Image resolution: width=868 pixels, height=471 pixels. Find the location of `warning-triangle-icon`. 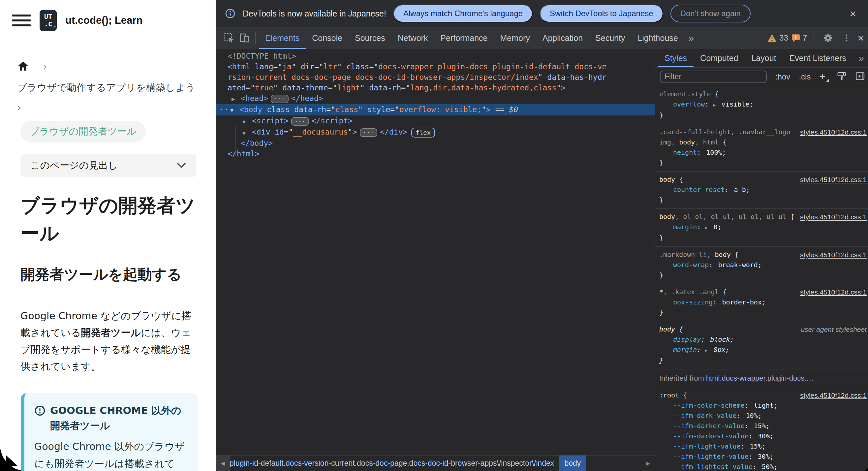

warning-triangle-icon is located at coordinates (772, 38).